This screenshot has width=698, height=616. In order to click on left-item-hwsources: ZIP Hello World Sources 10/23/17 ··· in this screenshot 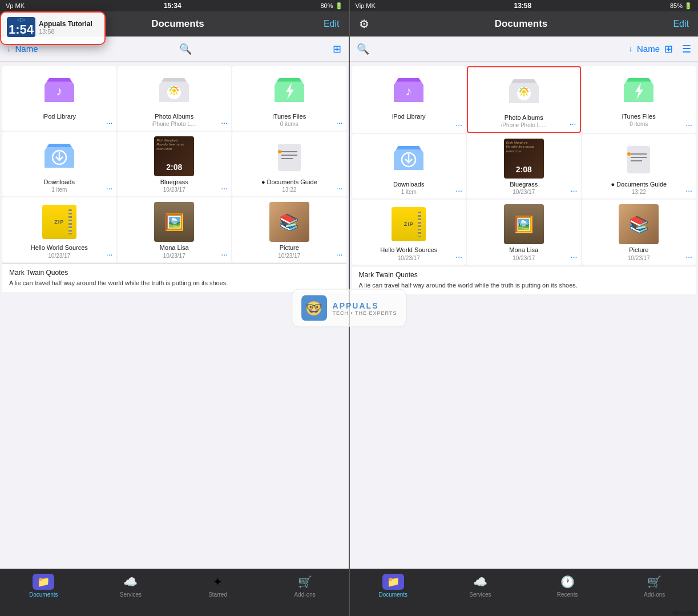, I will do `click(59, 229)`.